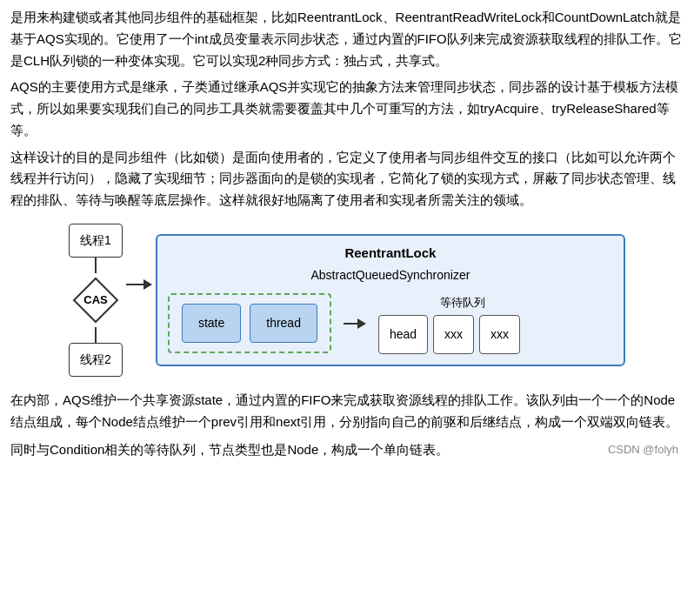 This screenshot has width=694, height=616. I want to click on arrowhead, so click(148, 285).